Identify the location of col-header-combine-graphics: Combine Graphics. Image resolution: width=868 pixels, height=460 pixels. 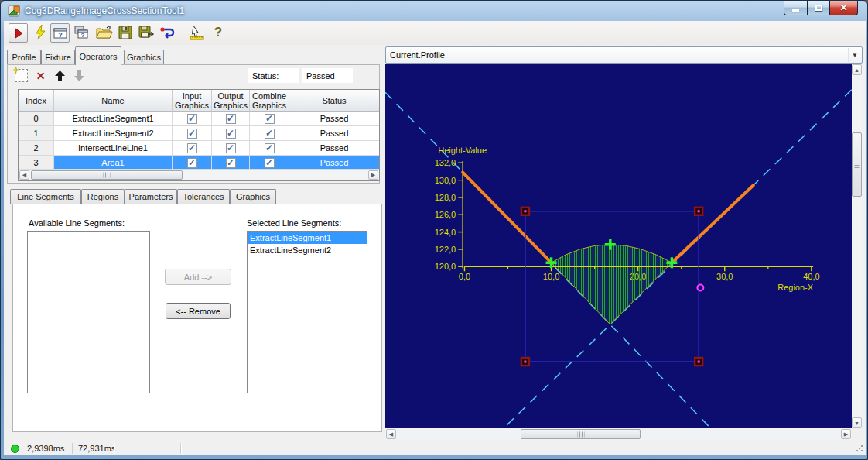
(269, 101).